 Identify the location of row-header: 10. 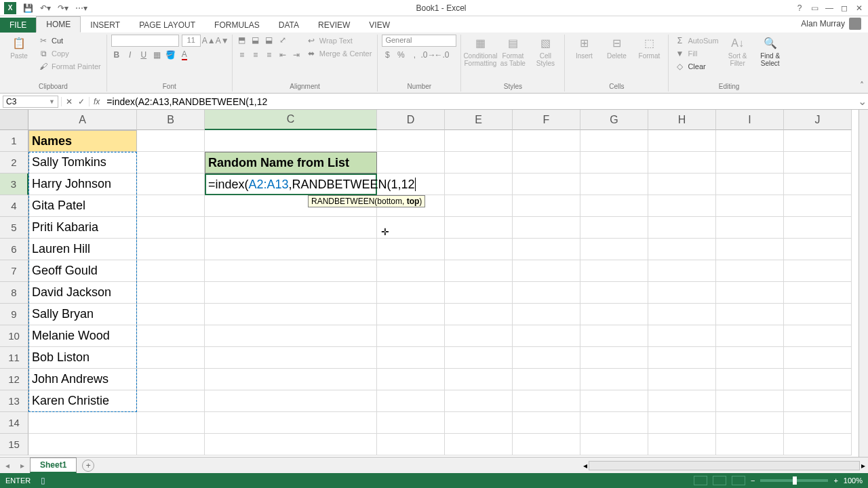
(14, 336).